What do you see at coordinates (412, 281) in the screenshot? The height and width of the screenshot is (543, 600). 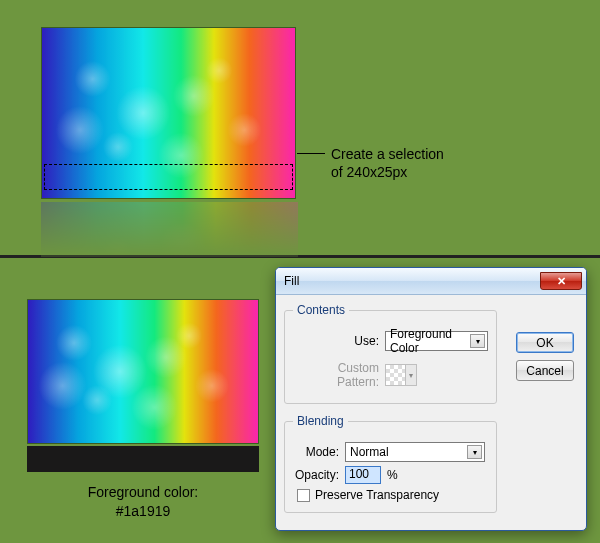 I see `dialog-title: Fill` at bounding box center [412, 281].